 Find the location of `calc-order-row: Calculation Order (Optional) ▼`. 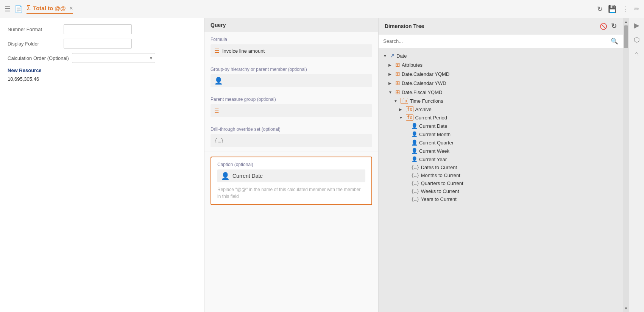

calc-order-row: Calculation Order (Optional) ▼ is located at coordinates (102, 58).